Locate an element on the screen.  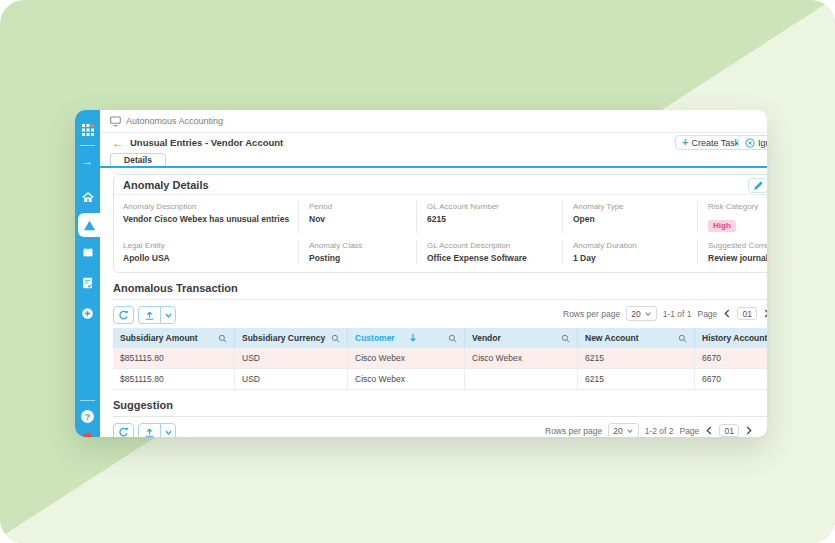
breadcrumb: Unusual Entries - Vendor Account is located at coordinates (206, 142).